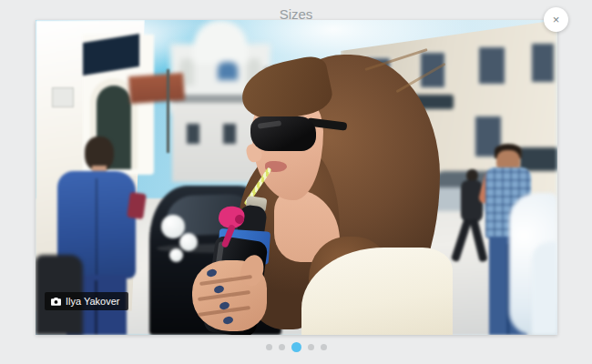  What do you see at coordinates (296, 347) in the screenshot?
I see `pagination` at bounding box center [296, 347].